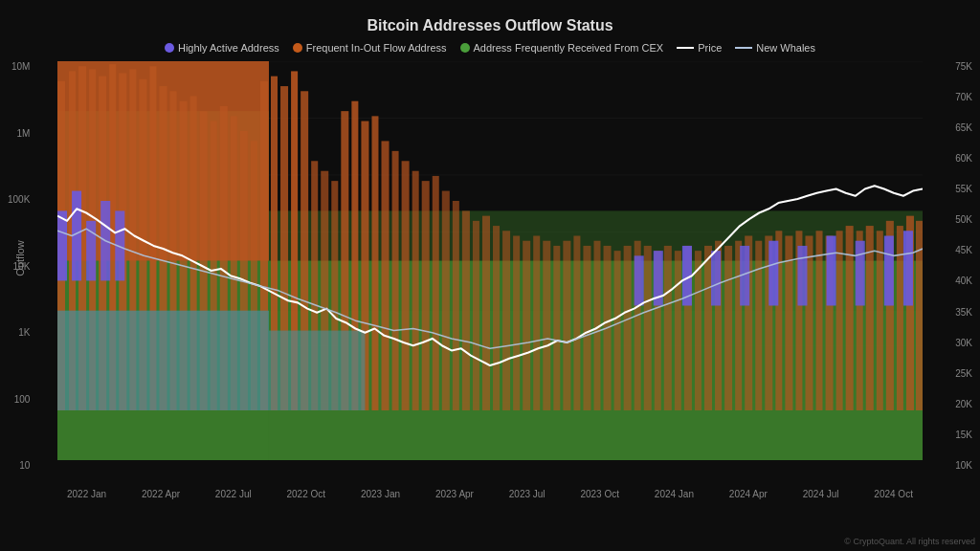 This screenshot has width=980, height=551. Describe the element at coordinates (490, 26) in the screenshot. I see `chart-title: Bitcoin Addresses Outflow Status` at that location.